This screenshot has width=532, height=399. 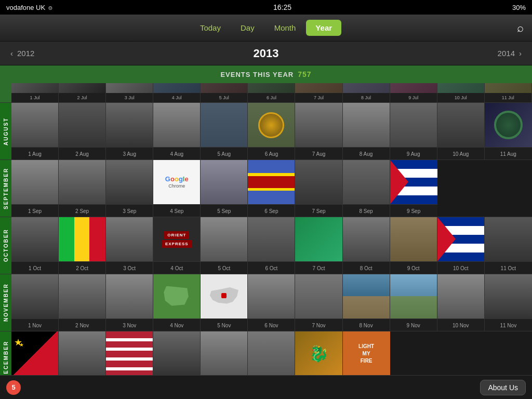 What do you see at coordinates (130, 188) in the screenshot?
I see `day-cell: 3 Sep` at bounding box center [130, 188].